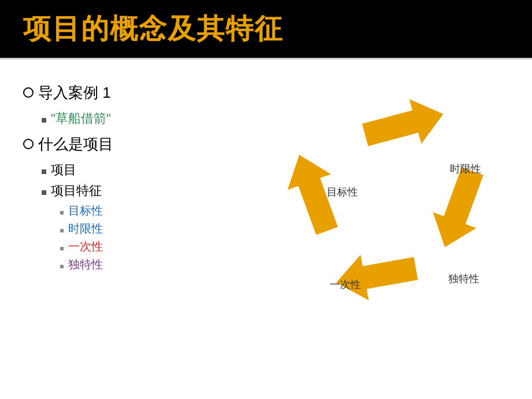  What do you see at coordinates (139, 145) in the screenshot?
I see `list-item: 什么是项目` at bounding box center [139, 145].